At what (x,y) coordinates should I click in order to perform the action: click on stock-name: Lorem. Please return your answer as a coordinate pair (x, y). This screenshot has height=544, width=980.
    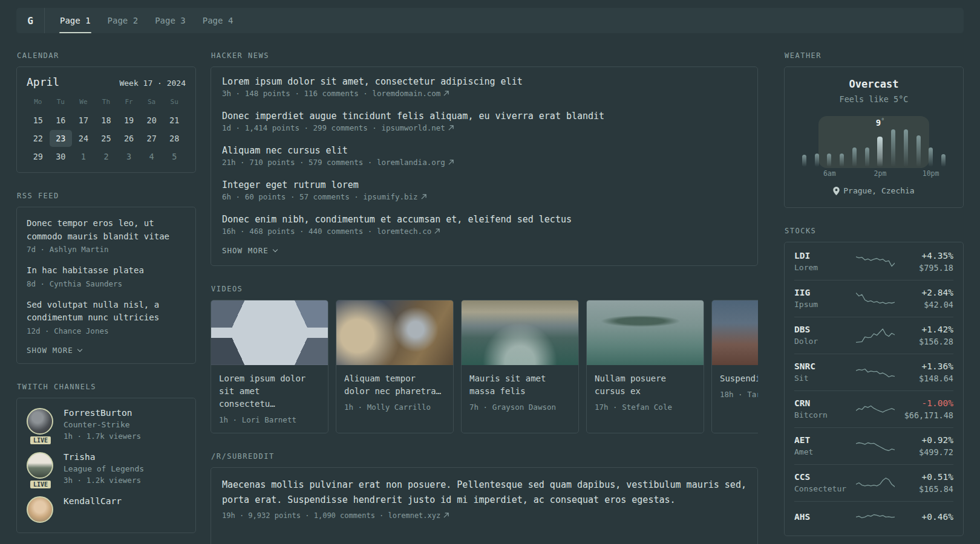
    Looking at the image, I should click on (825, 267).